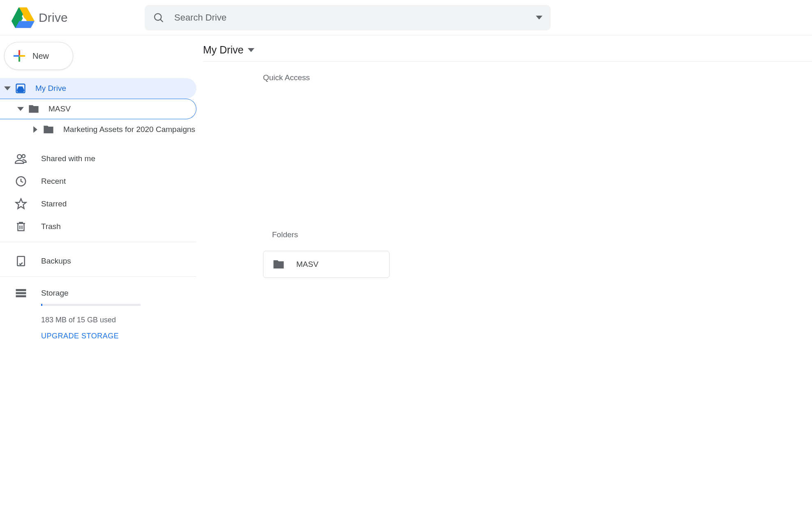 The height and width of the screenshot is (516, 812). I want to click on nav-label: Starred, so click(54, 204).